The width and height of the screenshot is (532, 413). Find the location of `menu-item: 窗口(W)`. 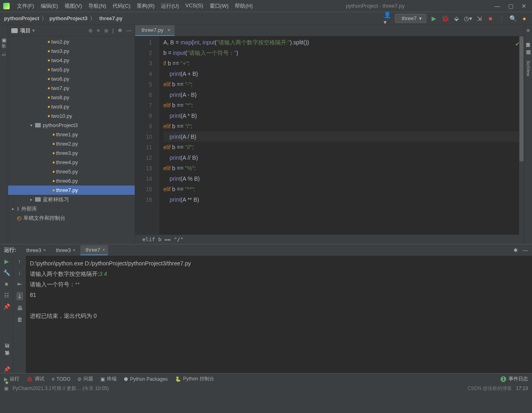

menu-item: 窗口(W) is located at coordinates (219, 6).